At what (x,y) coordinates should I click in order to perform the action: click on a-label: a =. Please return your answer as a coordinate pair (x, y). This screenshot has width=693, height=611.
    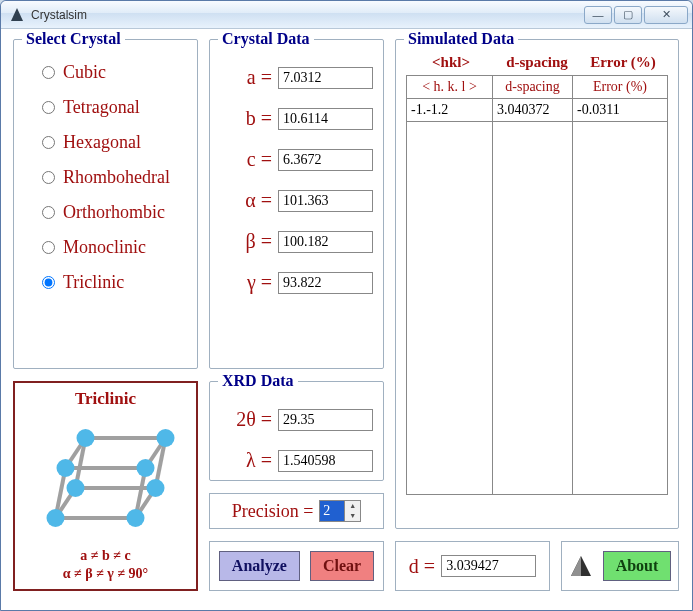
    Looking at the image, I should click on (249, 78).